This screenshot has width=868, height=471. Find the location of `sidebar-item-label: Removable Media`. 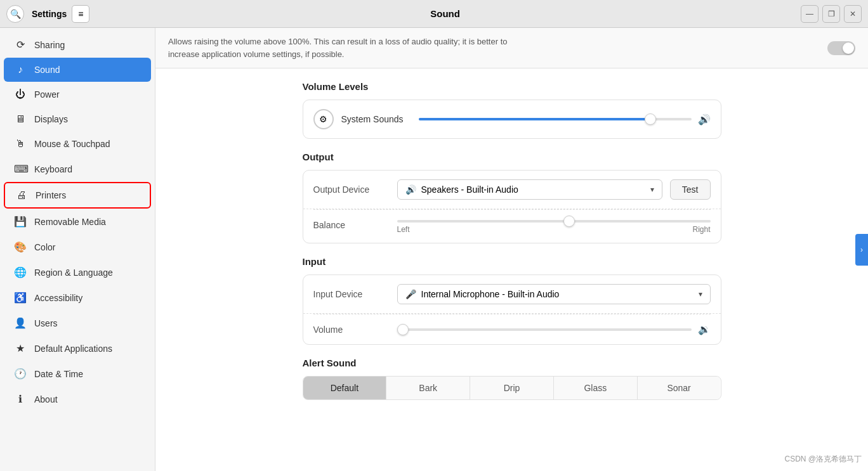

sidebar-item-label: Removable Media is located at coordinates (70, 222).